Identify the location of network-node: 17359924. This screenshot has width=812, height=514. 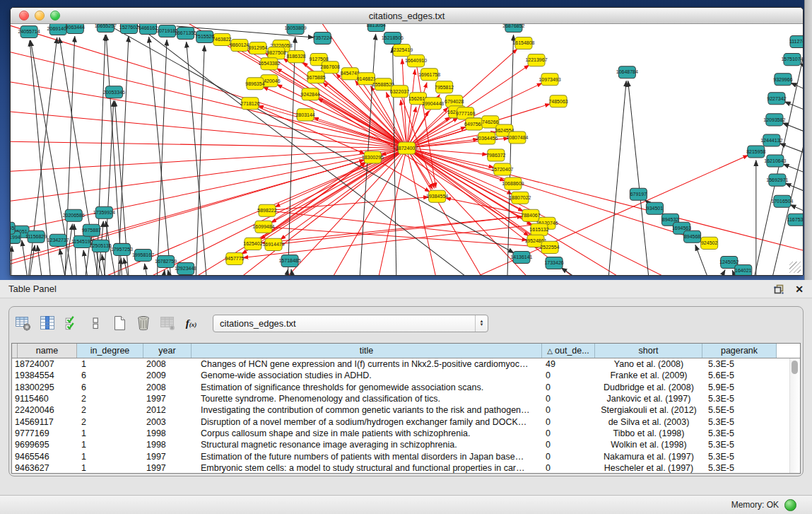
(105, 212).